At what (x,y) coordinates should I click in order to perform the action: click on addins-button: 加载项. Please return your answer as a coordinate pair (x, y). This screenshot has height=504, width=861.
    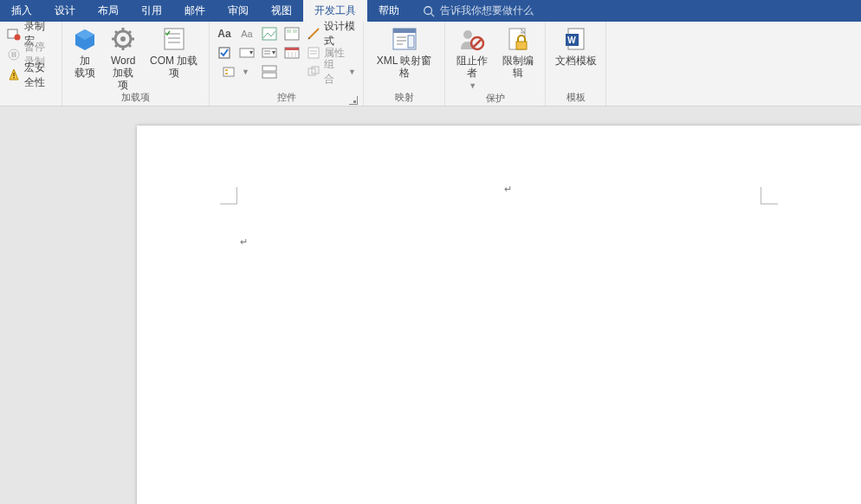
    Looking at the image, I should click on (85, 51).